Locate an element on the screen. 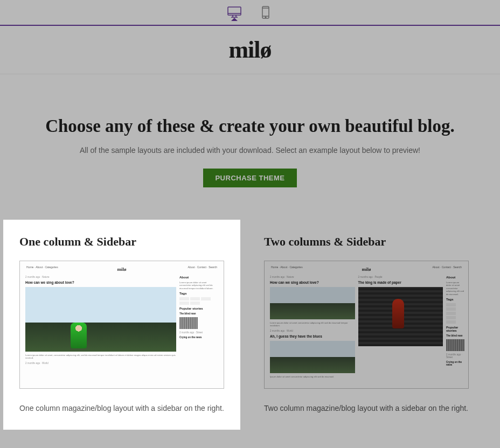 The width and height of the screenshot is (500, 448). mobile-view-button is located at coordinates (266, 12).